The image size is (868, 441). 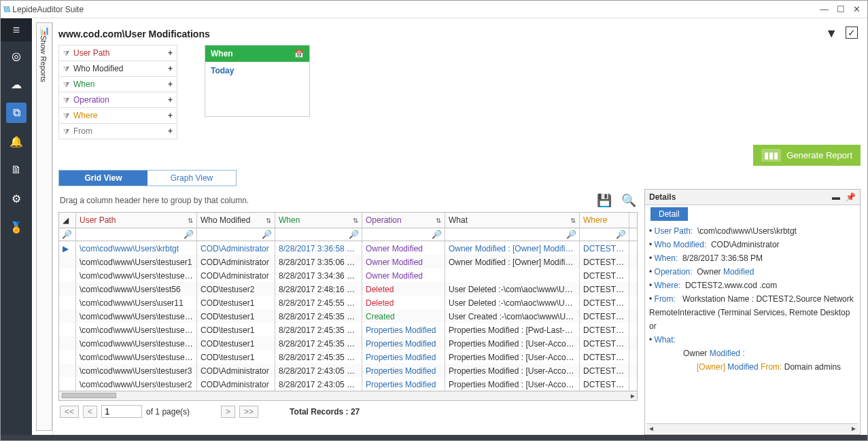 I want to click on rail-target-icon: ◎, so click(x=16, y=56).